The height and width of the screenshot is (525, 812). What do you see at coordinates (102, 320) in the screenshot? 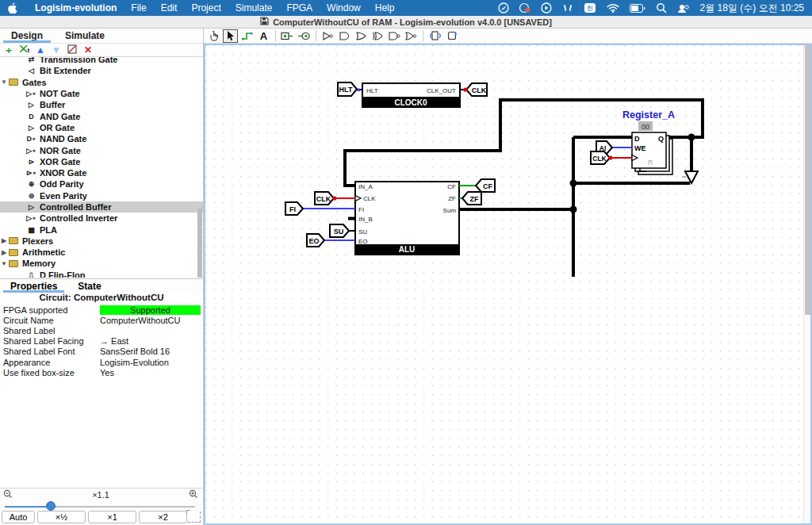
I see `property-row: Circuit NameComputerWithoutCU` at bounding box center [102, 320].